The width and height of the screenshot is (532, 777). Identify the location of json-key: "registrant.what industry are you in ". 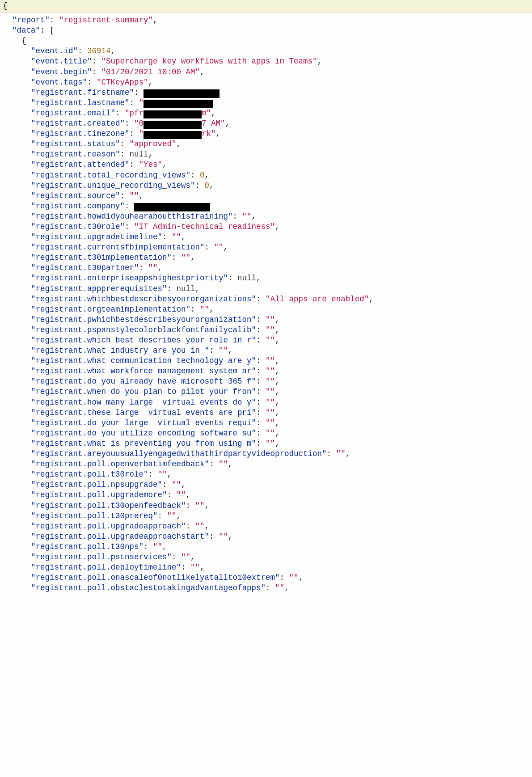
(120, 350).